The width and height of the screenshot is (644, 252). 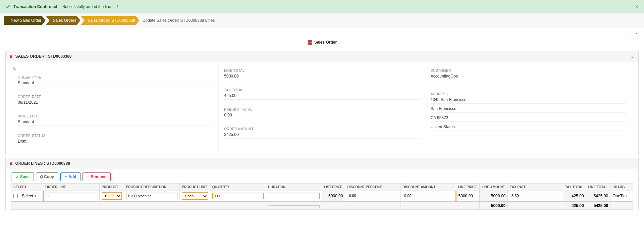 I want to click on breadcrumb: New Sales Order Sales Orders Sales Order…, so click(x=322, y=20).